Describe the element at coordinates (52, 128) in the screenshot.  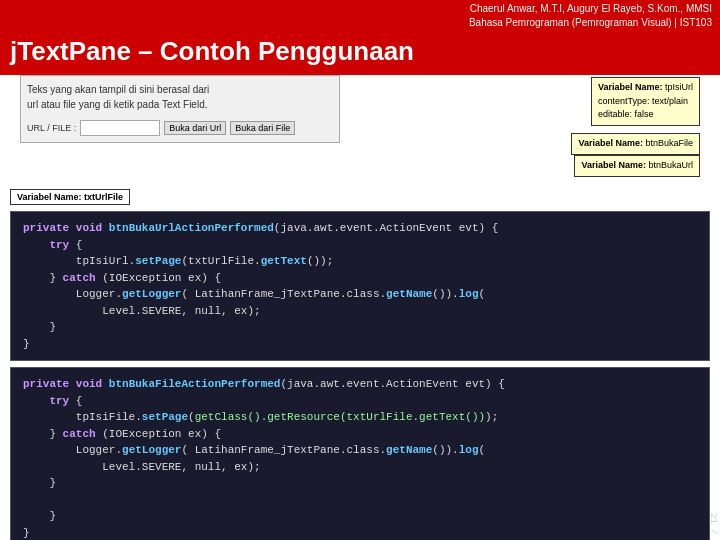
I see `url-label: URL / FILE :` at that location.